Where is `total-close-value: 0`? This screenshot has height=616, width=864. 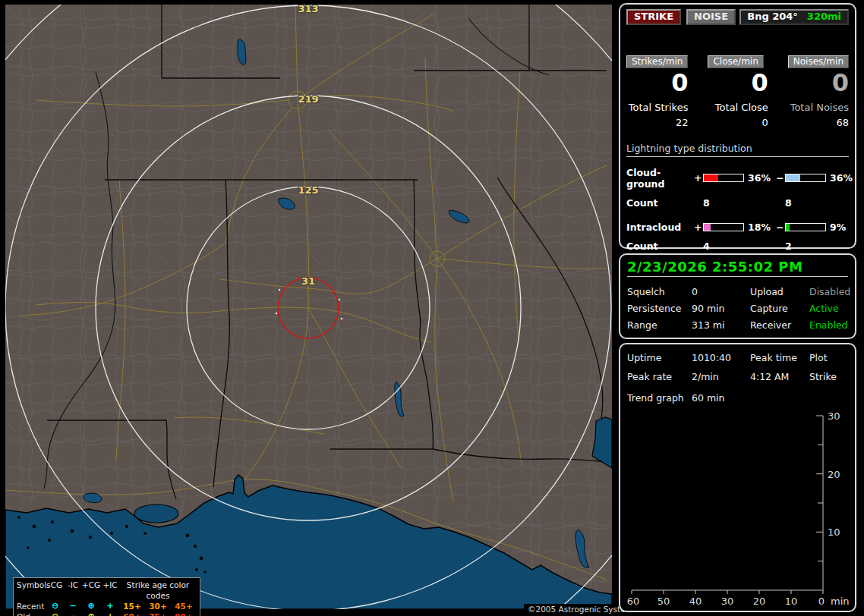 total-close-value: 0 is located at coordinates (738, 123).